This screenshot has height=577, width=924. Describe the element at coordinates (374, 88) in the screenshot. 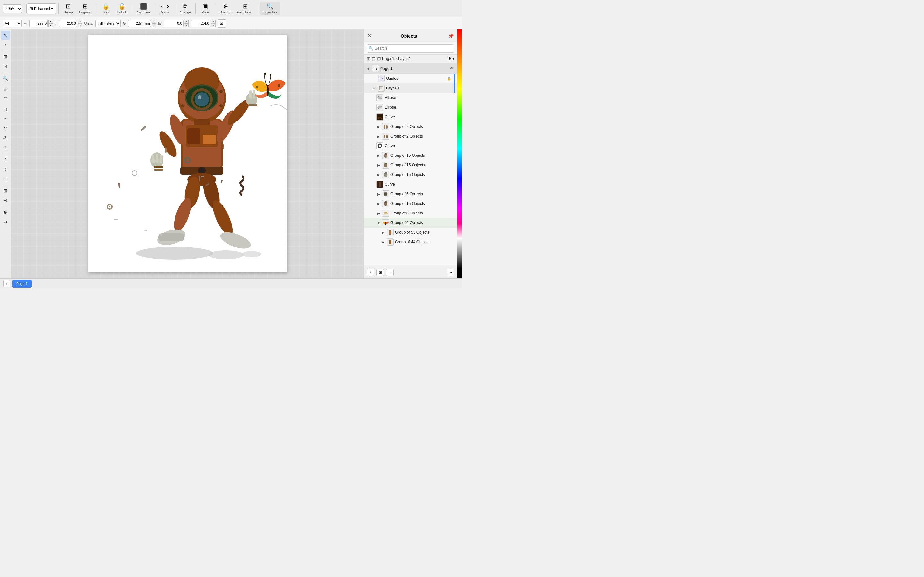

I see `layer1-expand: ▼` at that location.